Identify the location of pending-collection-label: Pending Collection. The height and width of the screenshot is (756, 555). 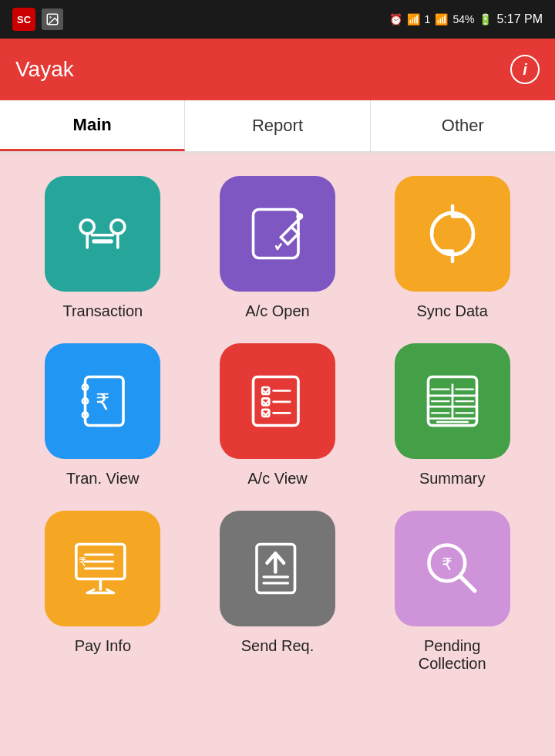
(452, 655).